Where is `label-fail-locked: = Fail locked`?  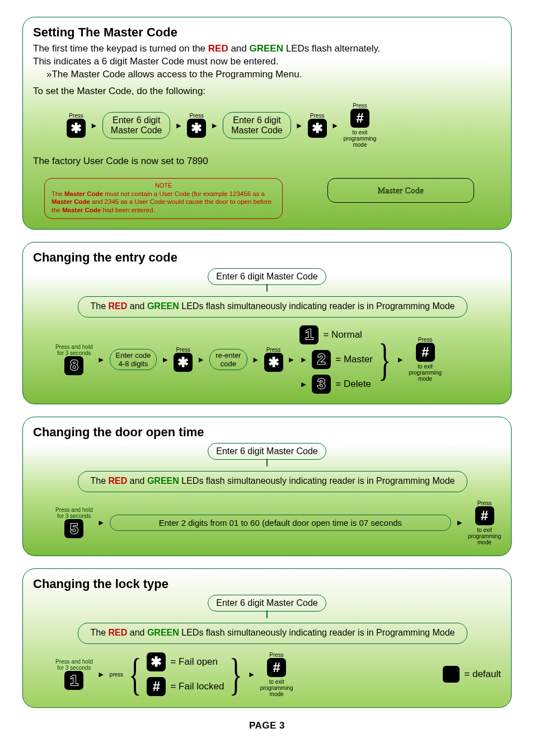 label-fail-locked: = Fail locked is located at coordinates (197, 687).